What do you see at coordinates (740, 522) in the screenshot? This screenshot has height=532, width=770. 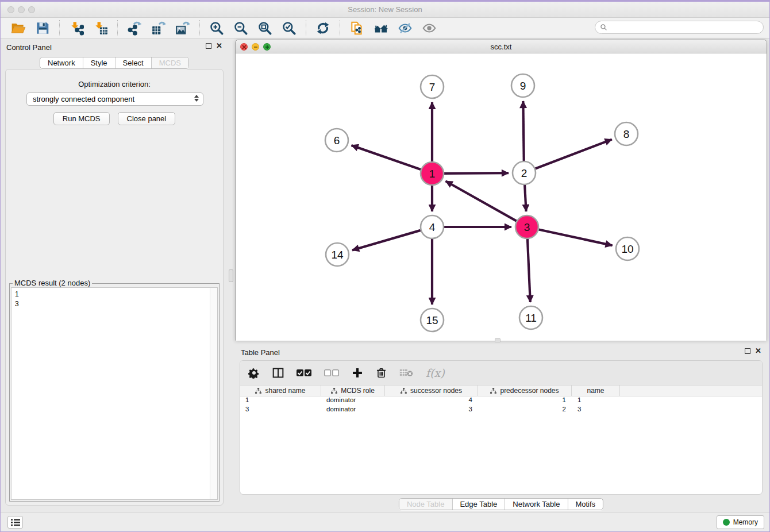 I see `memory-button: Memory` at bounding box center [740, 522].